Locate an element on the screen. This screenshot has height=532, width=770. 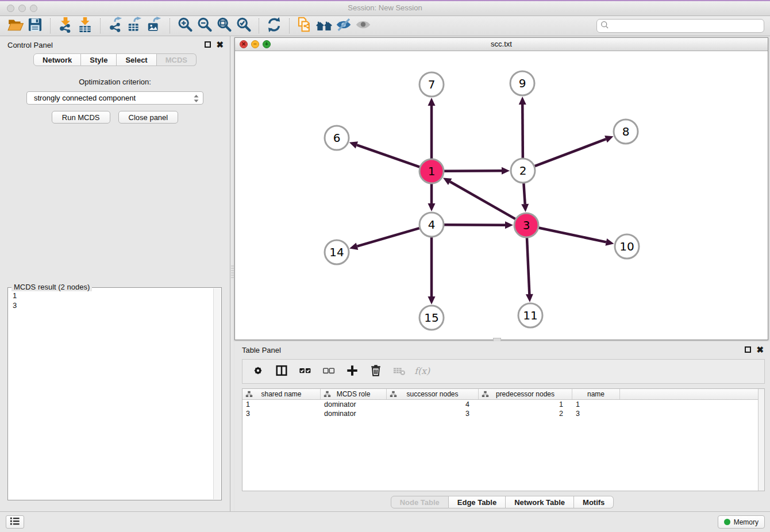
new-network-from-selection-icon is located at coordinates (305, 26).